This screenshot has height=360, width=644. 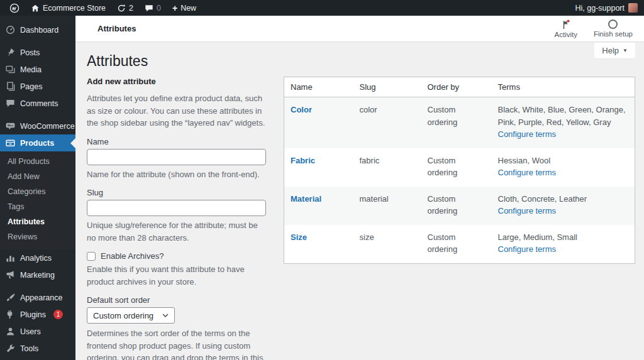 What do you see at coordinates (176, 208) in the screenshot?
I see `attribute-slug-input` at bounding box center [176, 208].